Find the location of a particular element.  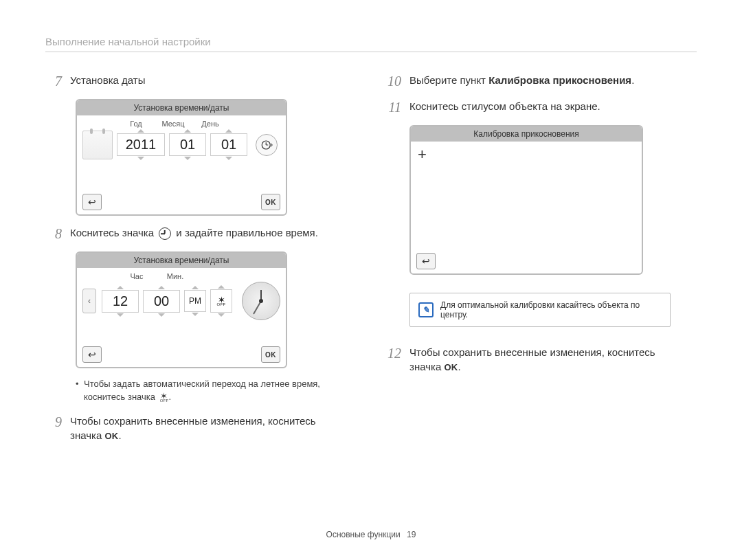

switch-to-time-button is located at coordinates (267, 145).